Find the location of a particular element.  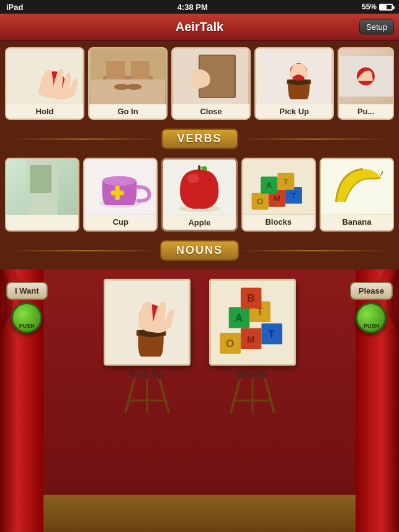

hold-photo-svg is located at coordinates (45, 76).